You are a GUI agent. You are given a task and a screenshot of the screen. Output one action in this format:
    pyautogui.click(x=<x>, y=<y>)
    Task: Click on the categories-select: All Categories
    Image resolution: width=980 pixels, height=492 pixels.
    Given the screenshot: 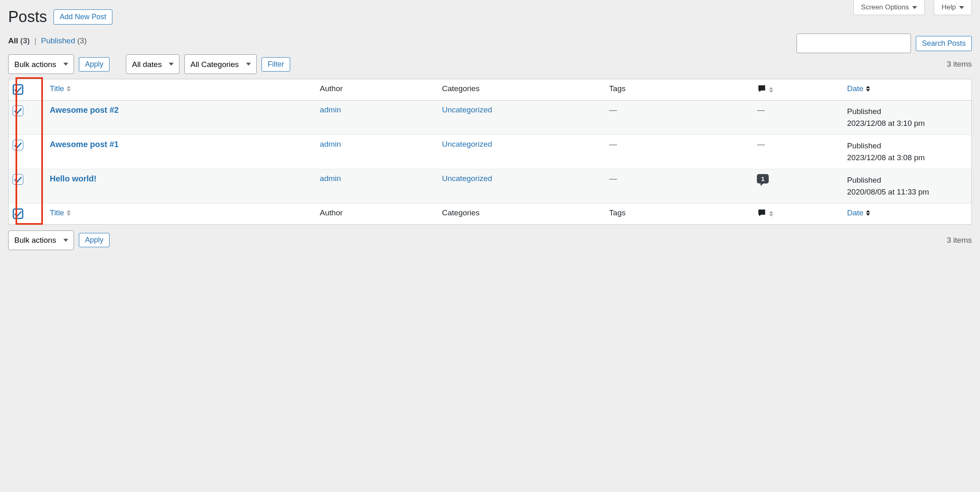 What is the action you would take?
    pyautogui.click(x=221, y=64)
    